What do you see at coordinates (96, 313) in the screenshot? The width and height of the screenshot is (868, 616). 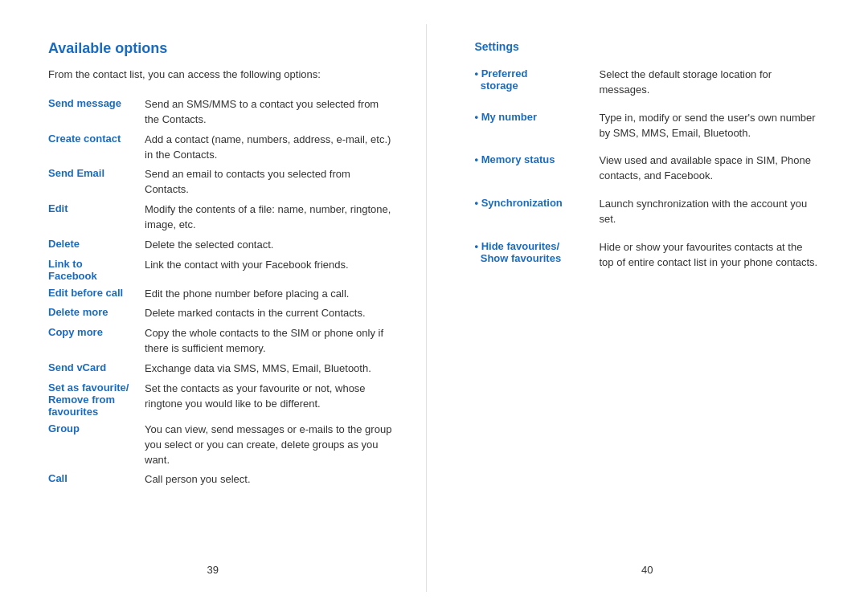 I see `option-label: Delete more` at bounding box center [96, 313].